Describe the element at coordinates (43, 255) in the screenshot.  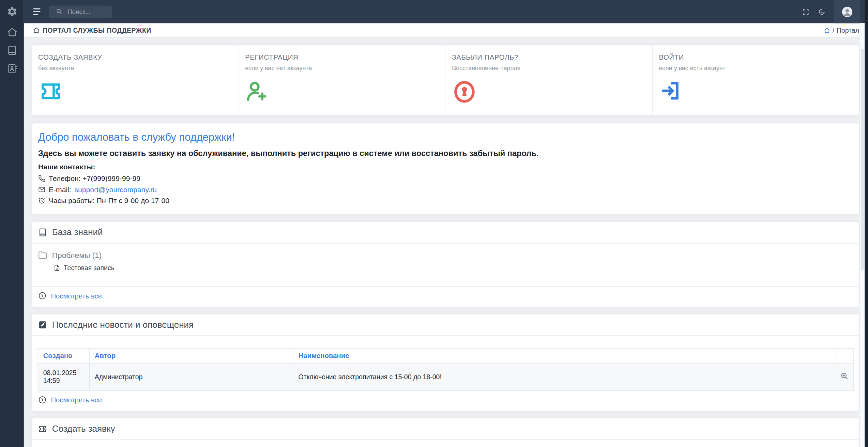
I see `folder-icon` at that location.